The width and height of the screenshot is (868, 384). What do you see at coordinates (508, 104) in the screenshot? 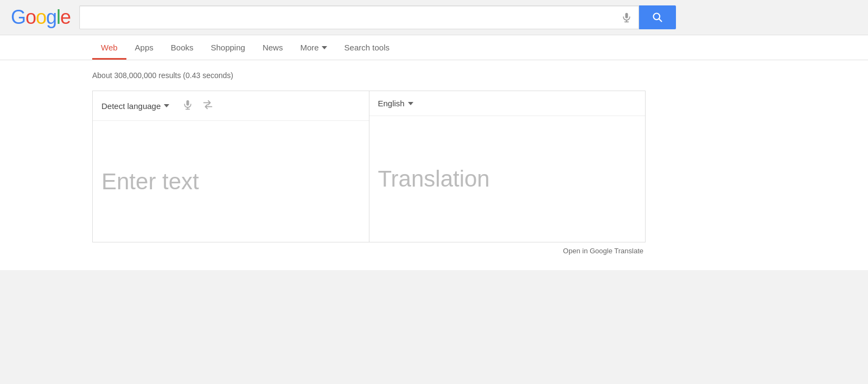
I see `target-panel-header: English` at bounding box center [508, 104].